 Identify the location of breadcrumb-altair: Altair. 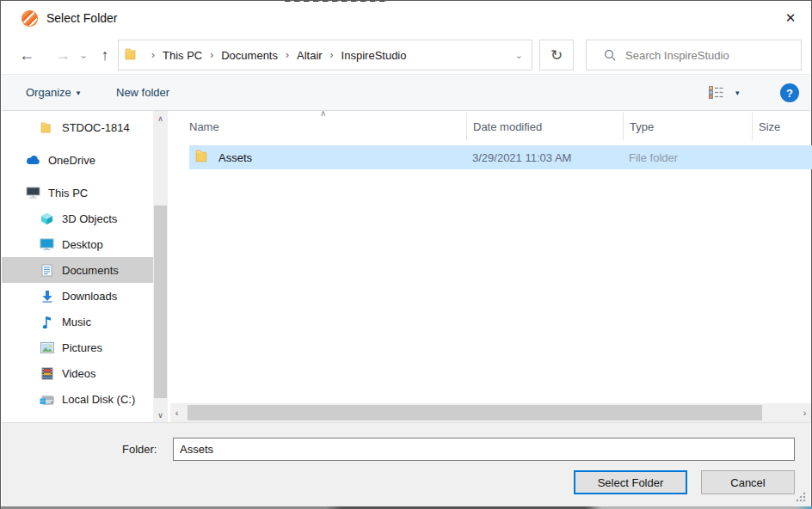
(310, 55).